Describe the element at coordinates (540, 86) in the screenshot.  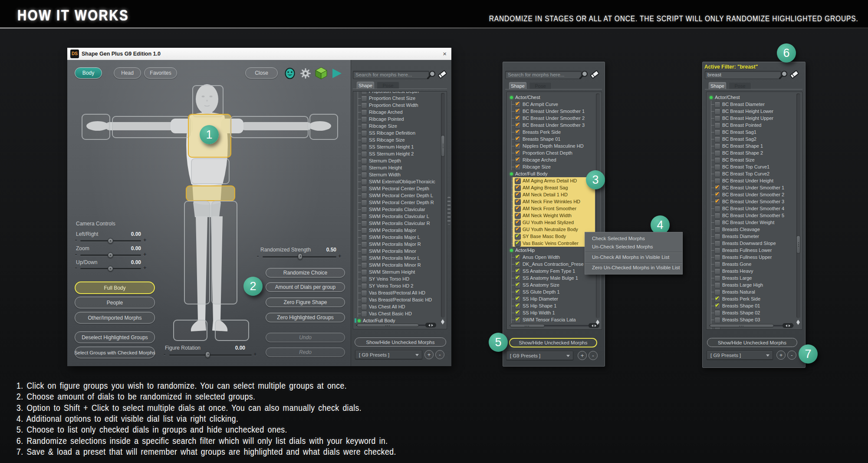
I see `tab-pose: Pose` at that location.